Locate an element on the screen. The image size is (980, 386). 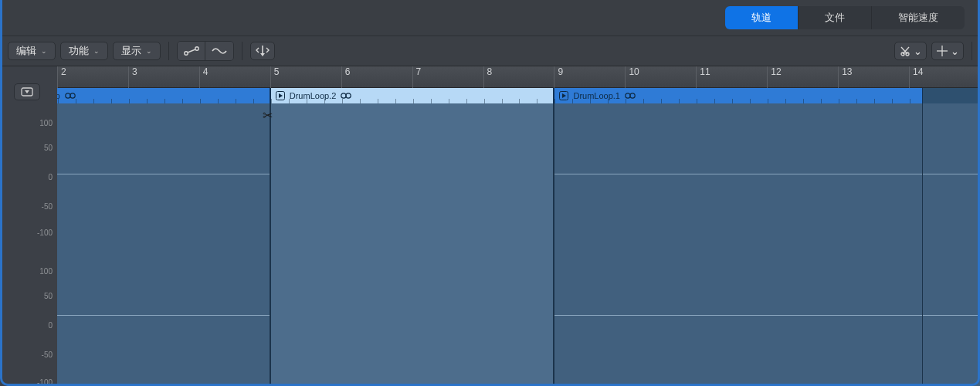
flex-toggle is located at coordinates (219, 51).